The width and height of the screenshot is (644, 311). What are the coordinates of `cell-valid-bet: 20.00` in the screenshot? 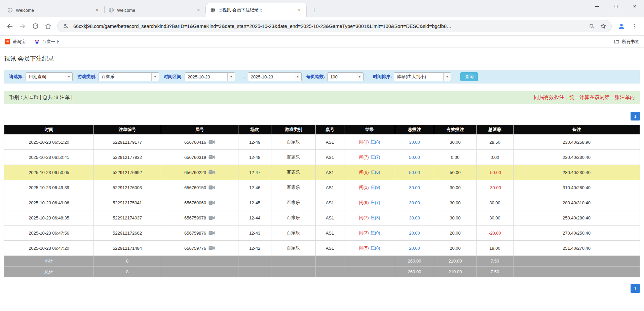 It's located at (455, 248).